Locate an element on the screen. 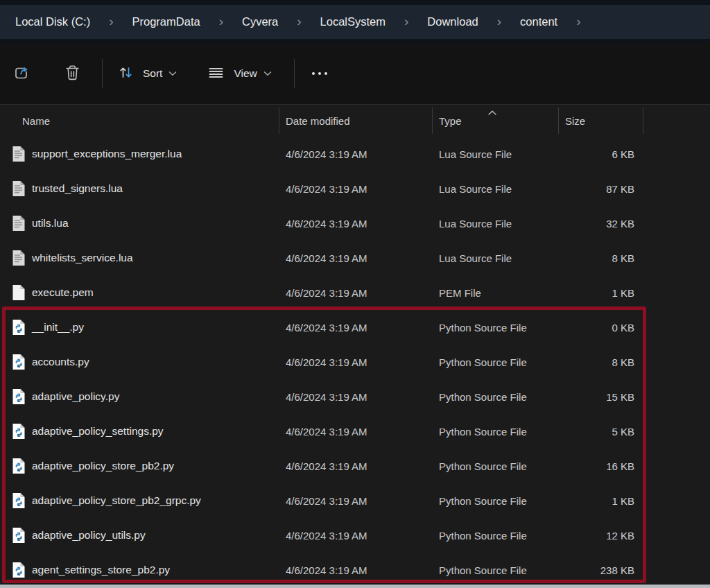 The image size is (710, 588). breadcrumb-item: Local Disk (C:) is located at coordinates (53, 22).